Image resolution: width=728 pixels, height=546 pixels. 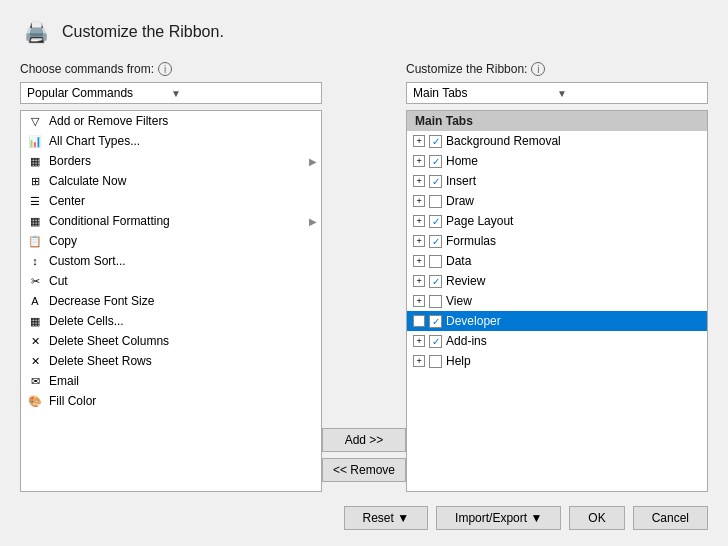 What do you see at coordinates (171, 93) in the screenshot?
I see `choose-commands-dropdown: Popular Commands ▼` at bounding box center [171, 93].